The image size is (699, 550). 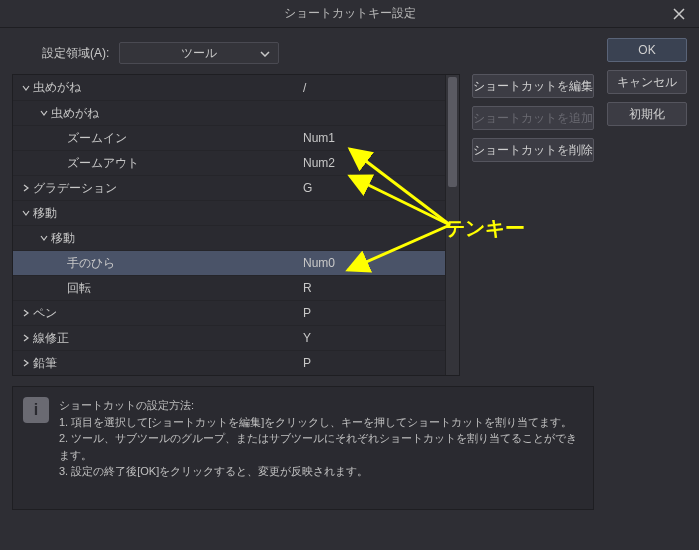 I want to click on tree-row: 虫めがね/, so click(x=236, y=88).